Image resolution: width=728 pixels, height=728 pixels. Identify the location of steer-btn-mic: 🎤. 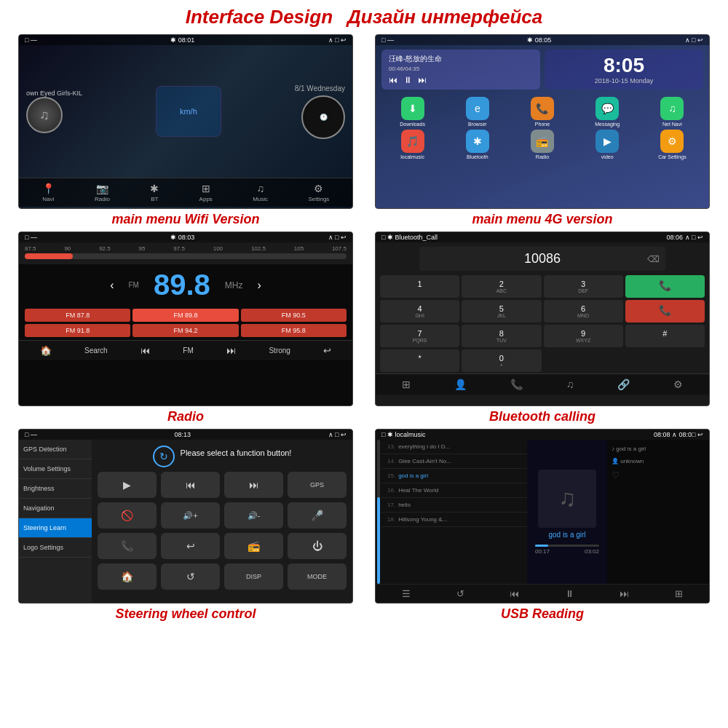
(317, 515).